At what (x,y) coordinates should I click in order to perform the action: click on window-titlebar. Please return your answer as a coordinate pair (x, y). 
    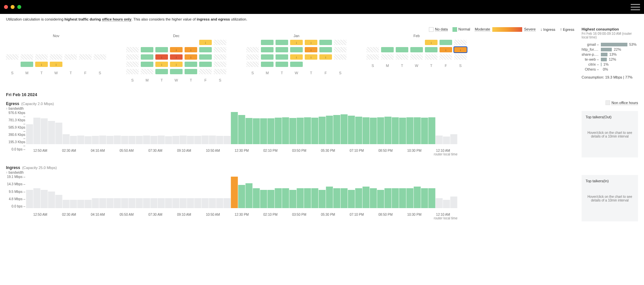
    Looking at the image, I should click on (322, 7).